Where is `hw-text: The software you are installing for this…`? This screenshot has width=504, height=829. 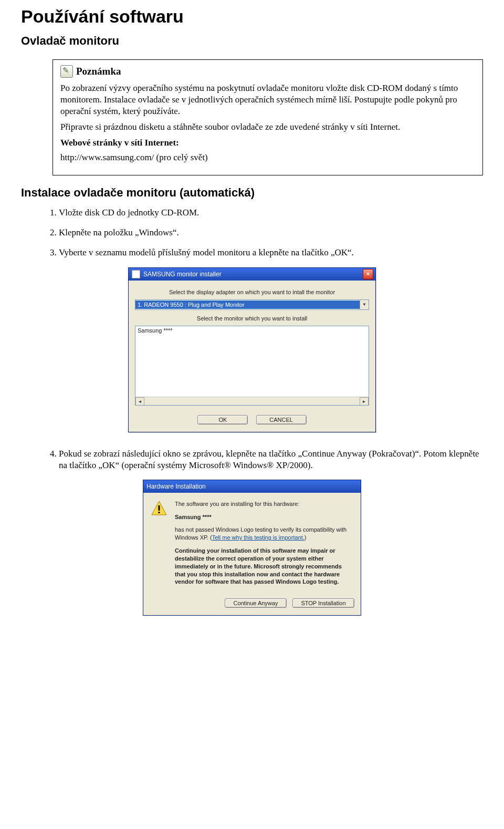
hw-text: The software you are installing for this… is located at coordinates (264, 546).